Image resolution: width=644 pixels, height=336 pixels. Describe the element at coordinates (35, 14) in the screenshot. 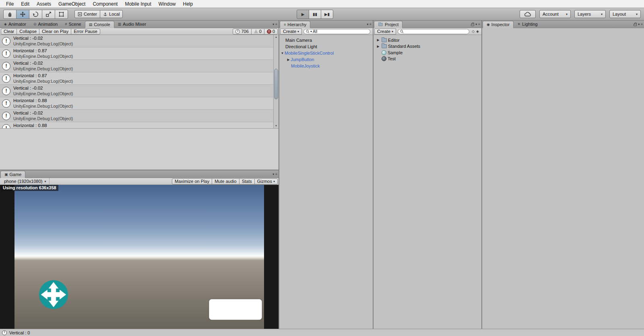

I see `rotate-tool-button` at that location.